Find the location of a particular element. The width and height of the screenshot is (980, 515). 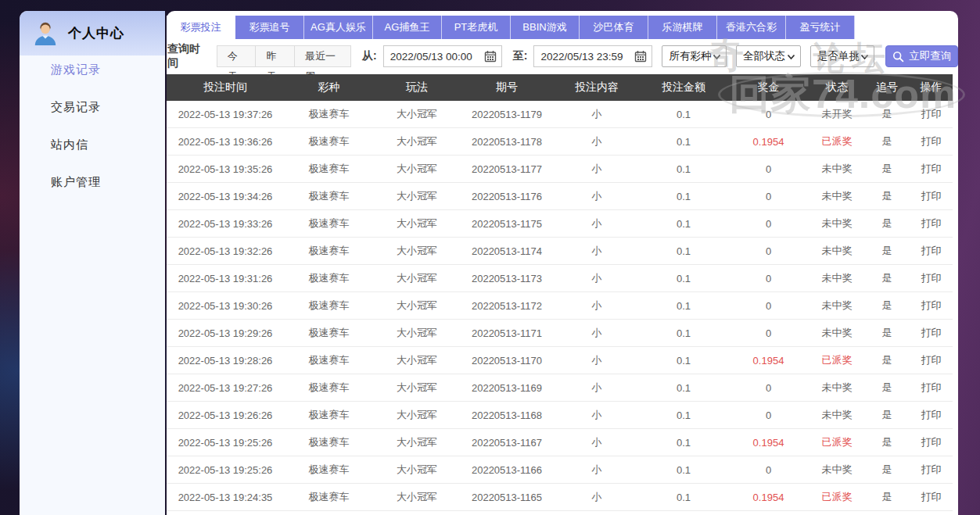

to-date-value: 2022/05/13 23:59 is located at coordinates (584, 56).